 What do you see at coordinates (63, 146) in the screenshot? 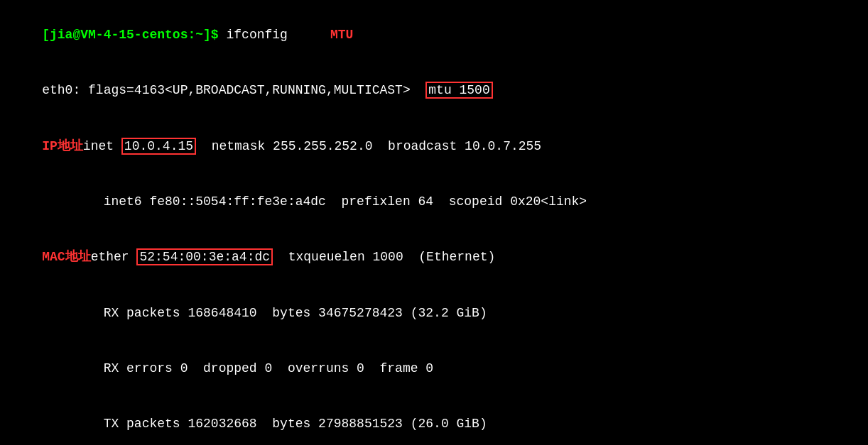
I see `ip-label: IP地址` at bounding box center [63, 146].